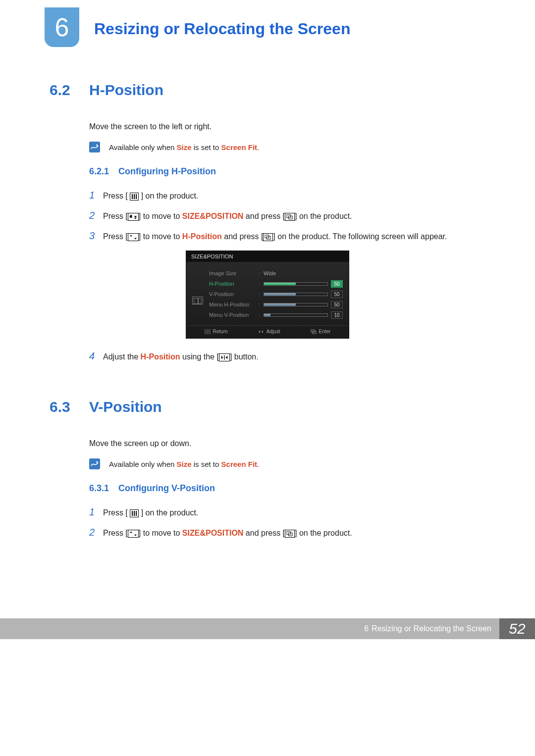 The width and height of the screenshot is (535, 756). What do you see at coordinates (268, 629) in the screenshot?
I see `page-footer: 6 Resizing or Relocating the Screen 52` at bounding box center [268, 629].